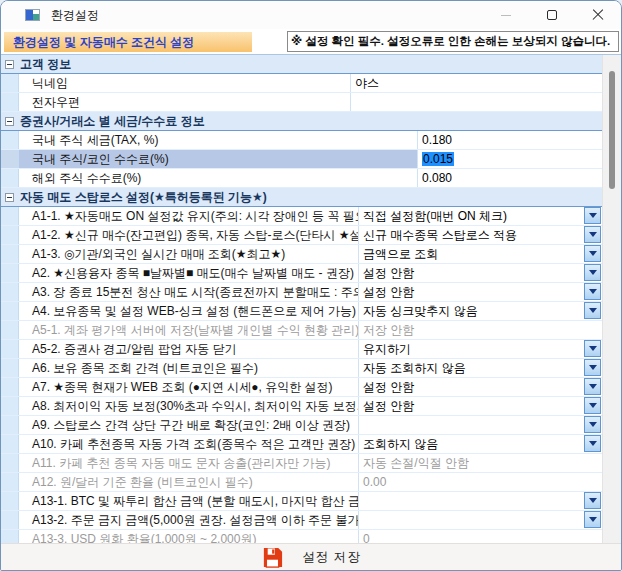 This screenshot has width=622, height=571. Describe the element at coordinates (189, 311) in the screenshot. I see `setting-label: A4. 보유종목 및 설정 WEB-싱크 설정 (핸드폰으로 제어 가능)` at that location.